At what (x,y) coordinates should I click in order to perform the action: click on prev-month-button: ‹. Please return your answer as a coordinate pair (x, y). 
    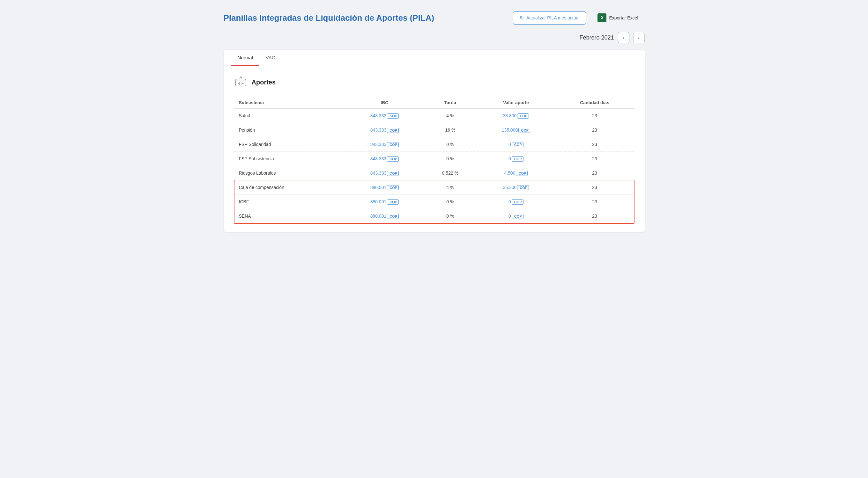
    Looking at the image, I should click on (624, 38).